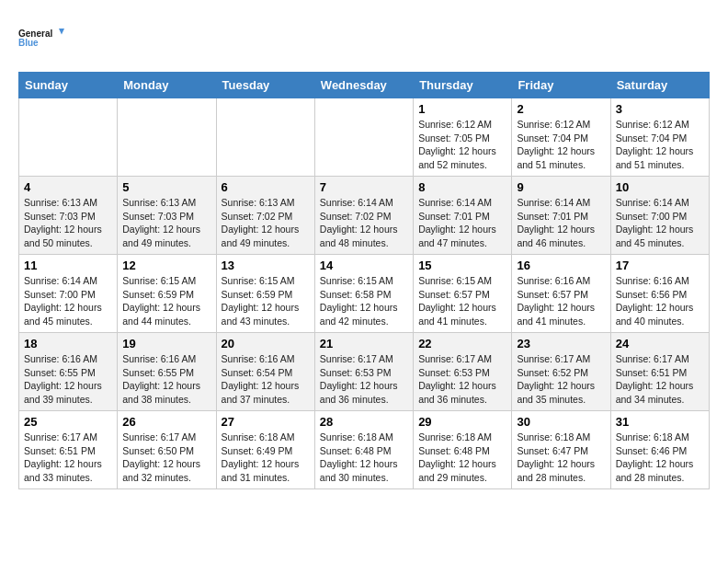 The height and width of the screenshot is (563, 728). I want to click on day-number: 23, so click(561, 344).